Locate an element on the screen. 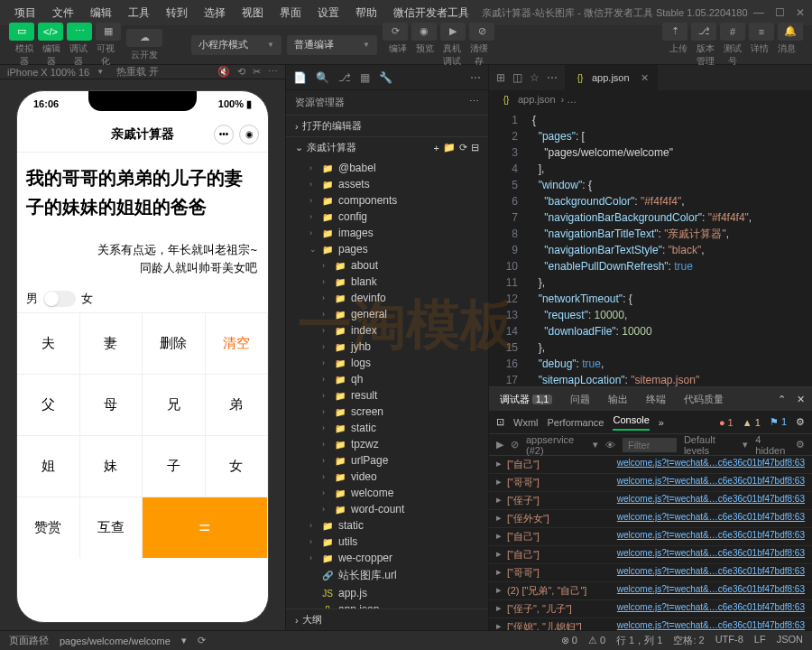 The height and width of the screenshot is (650, 812). gear-icon: ⚙ is located at coordinates (800, 422).